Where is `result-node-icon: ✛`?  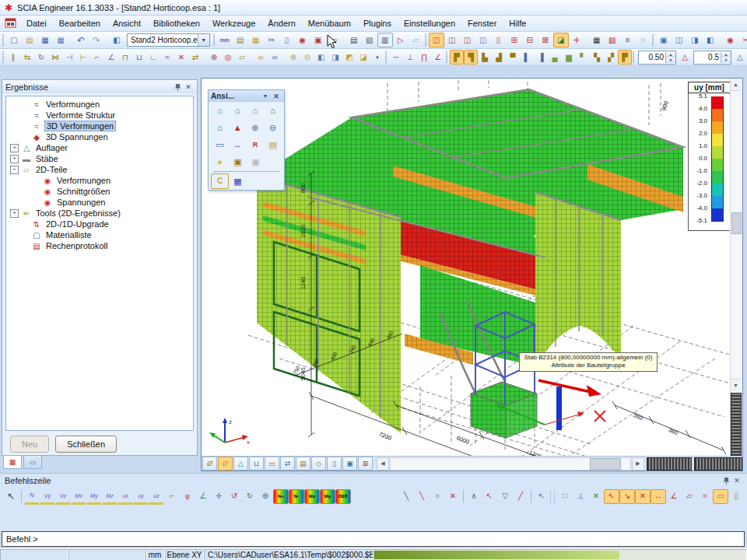
result-node-icon: ✛ is located at coordinates (219, 496).